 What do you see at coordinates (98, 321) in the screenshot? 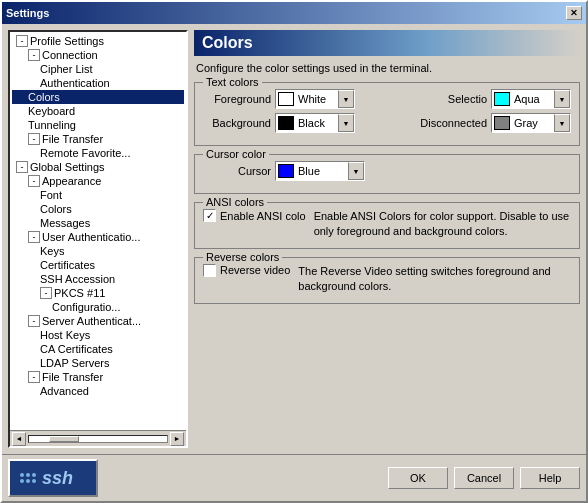
I see `tree-item-server-authentication: - Server Authenticat...` at bounding box center [98, 321].